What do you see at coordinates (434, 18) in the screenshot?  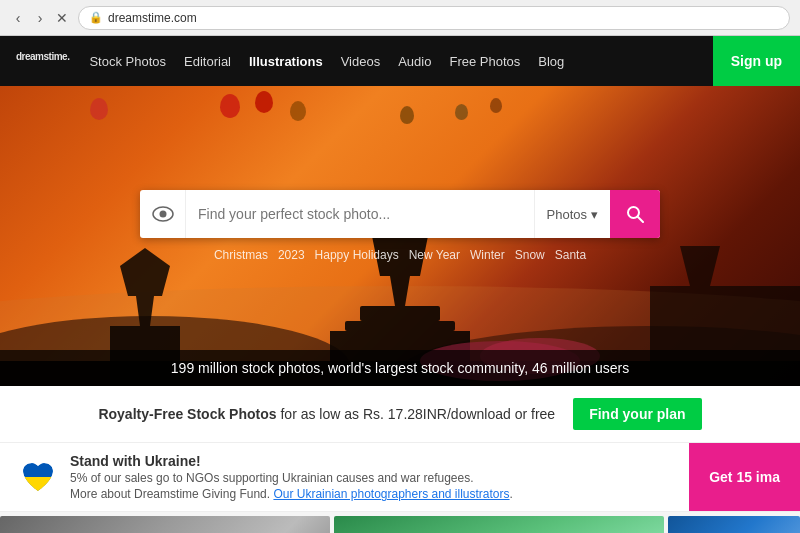 I see `address-bar: 🔒 dreamstime.com` at bounding box center [434, 18].